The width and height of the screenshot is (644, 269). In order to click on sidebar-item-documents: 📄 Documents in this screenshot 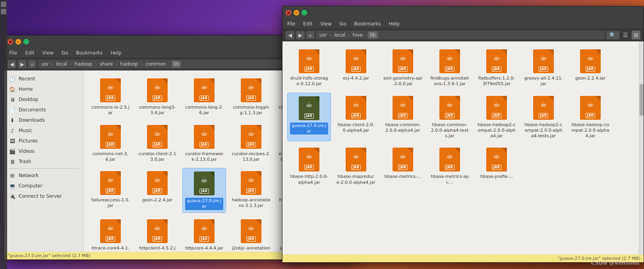, I will do `click(44, 110)`.